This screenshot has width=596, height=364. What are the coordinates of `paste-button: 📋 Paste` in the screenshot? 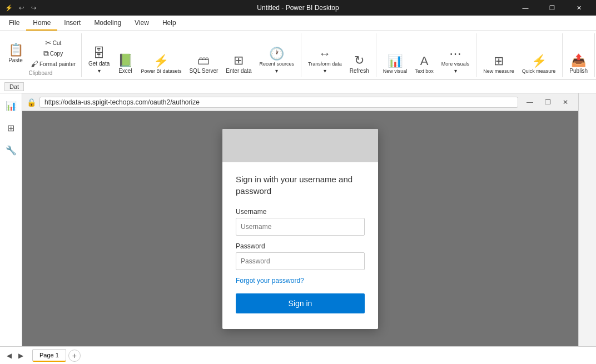 It's located at (16, 53).